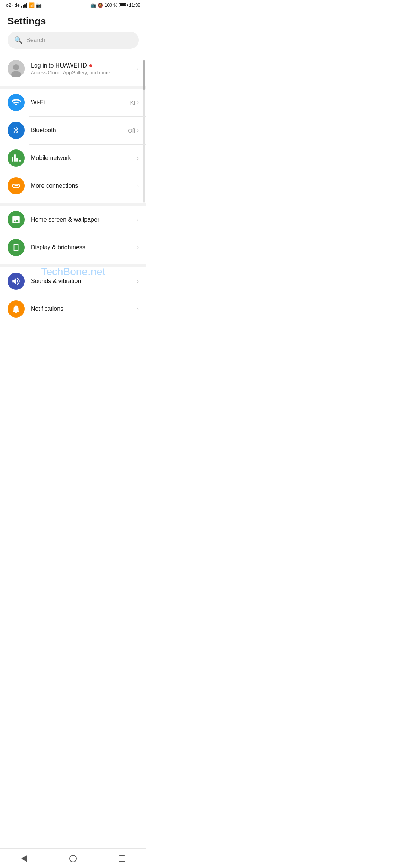 The width and height of the screenshot is (405, 868). I want to click on mobile-network-icon-circle, so click(16, 158).